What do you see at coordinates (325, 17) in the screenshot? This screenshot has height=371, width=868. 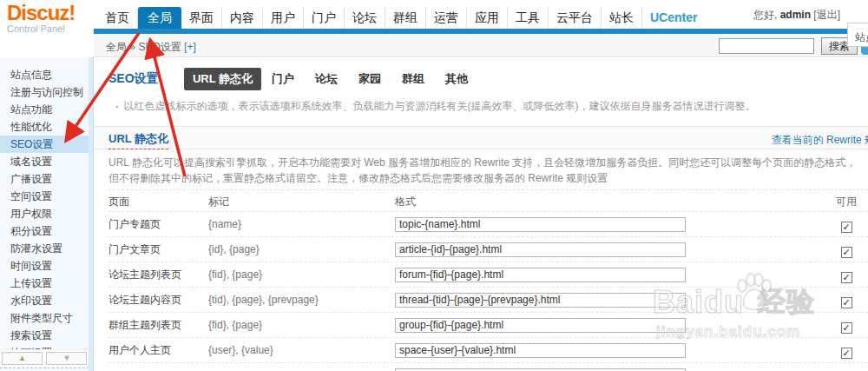 I see `topnav-item-门户: 门户` at bounding box center [325, 17].